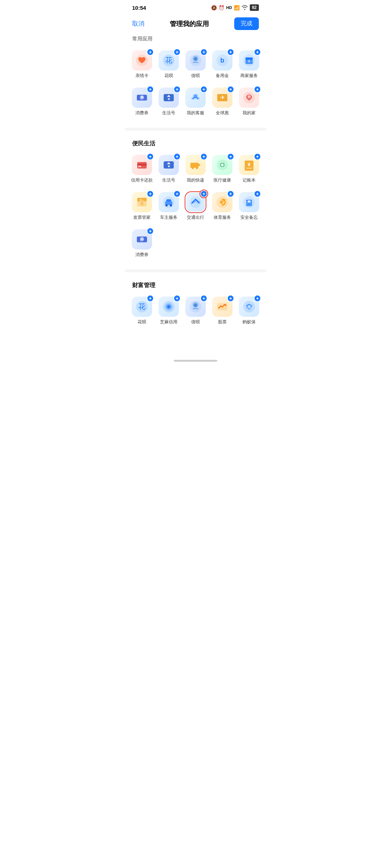  I want to click on app-label-jizhang: 记账本, so click(249, 180).